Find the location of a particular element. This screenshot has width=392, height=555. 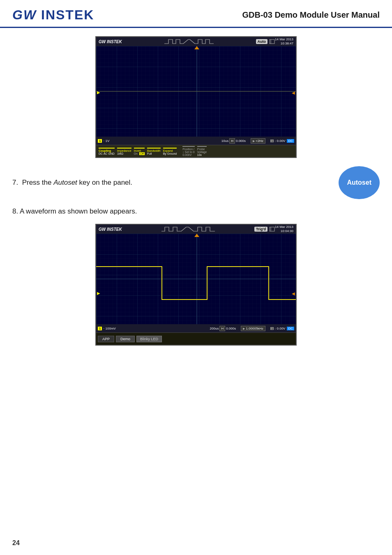

osc2-freq-display: ▶ 1.00005kHz is located at coordinates (253, 328).